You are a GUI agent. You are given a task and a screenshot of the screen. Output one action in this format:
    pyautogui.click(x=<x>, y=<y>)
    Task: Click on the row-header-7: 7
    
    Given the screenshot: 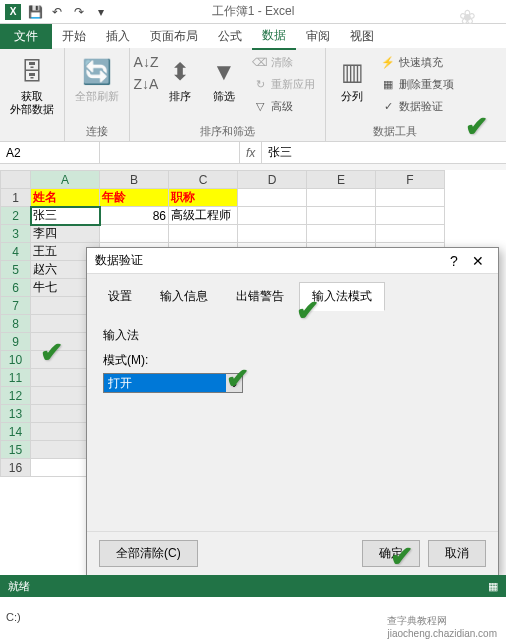 What is the action you would take?
    pyautogui.click(x=16, y=306)
    